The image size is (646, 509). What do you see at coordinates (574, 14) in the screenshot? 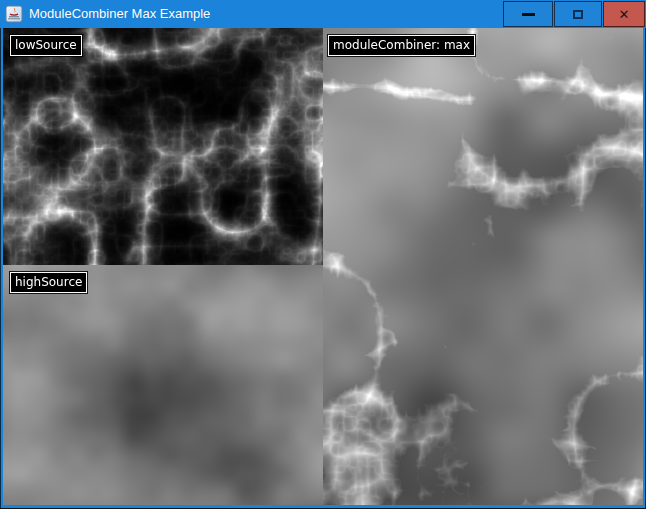
I see `window-controls: ✕` at bounding box center [574, 14].